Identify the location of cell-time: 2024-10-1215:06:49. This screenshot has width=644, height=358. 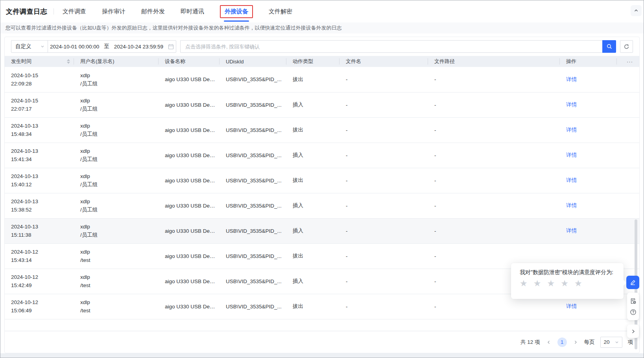
(39, 306).